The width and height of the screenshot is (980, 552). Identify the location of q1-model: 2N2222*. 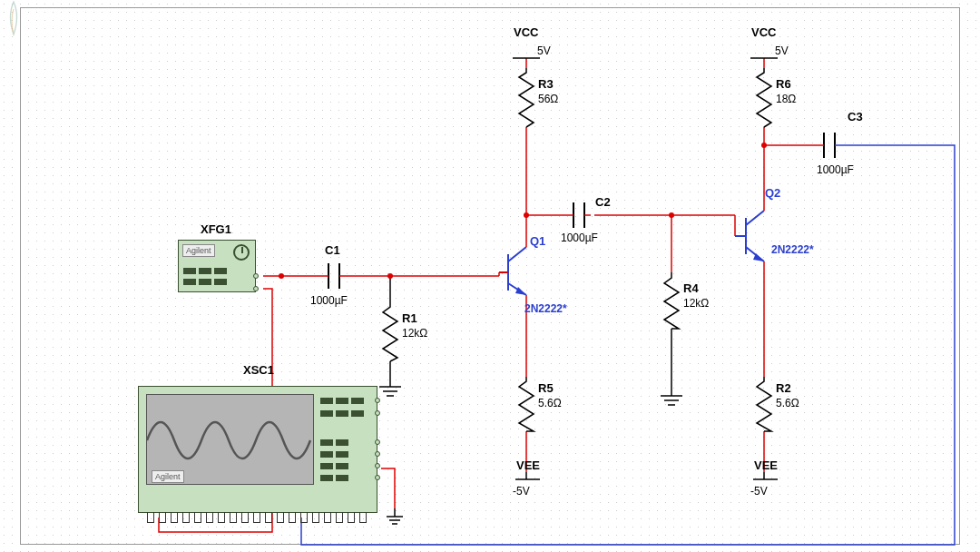
(546, 309).